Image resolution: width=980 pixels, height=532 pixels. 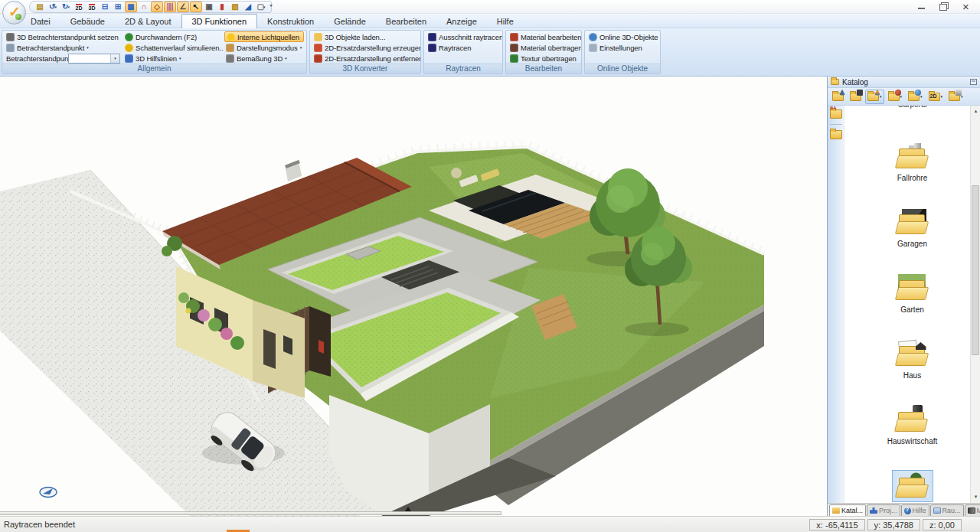 I want to click on catalog-item-hauswirtschaft: Hauswirtschaft, so click(x=913, y=426).